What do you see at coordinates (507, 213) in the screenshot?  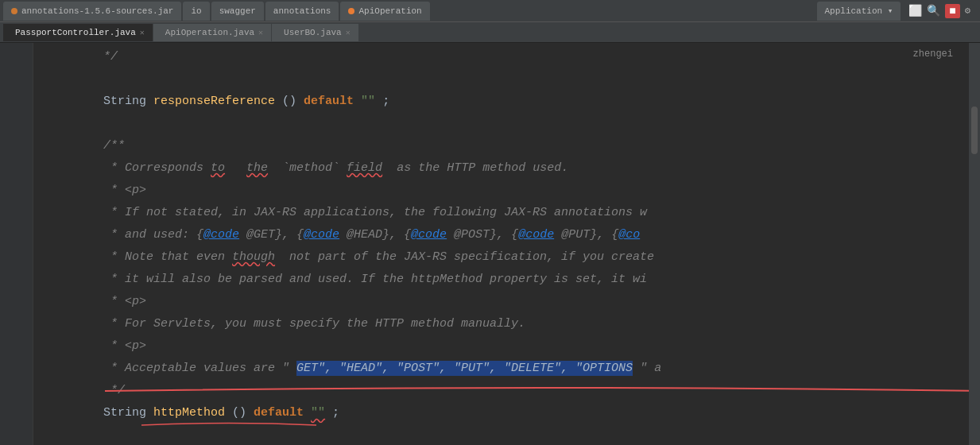 I see `code-line: * If not stated, in JAX-RS applications,…` at bounding box center [507, 213].